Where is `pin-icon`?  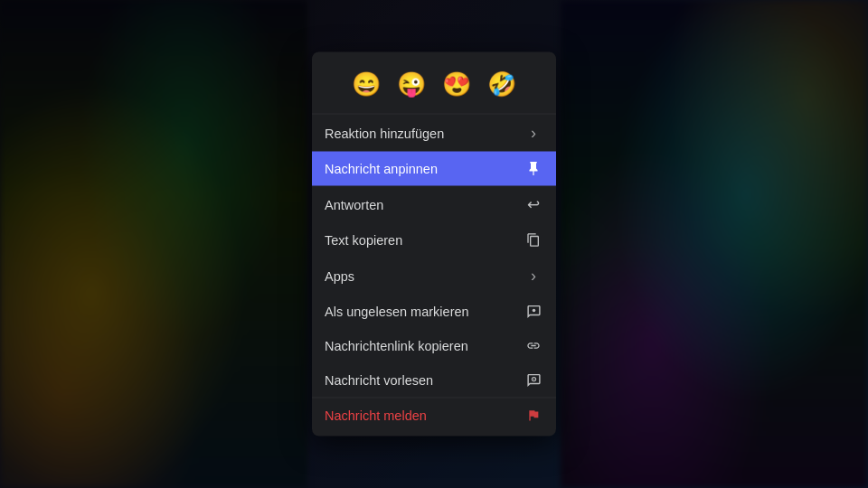
pin-icon is located at coordinates (533, 169).